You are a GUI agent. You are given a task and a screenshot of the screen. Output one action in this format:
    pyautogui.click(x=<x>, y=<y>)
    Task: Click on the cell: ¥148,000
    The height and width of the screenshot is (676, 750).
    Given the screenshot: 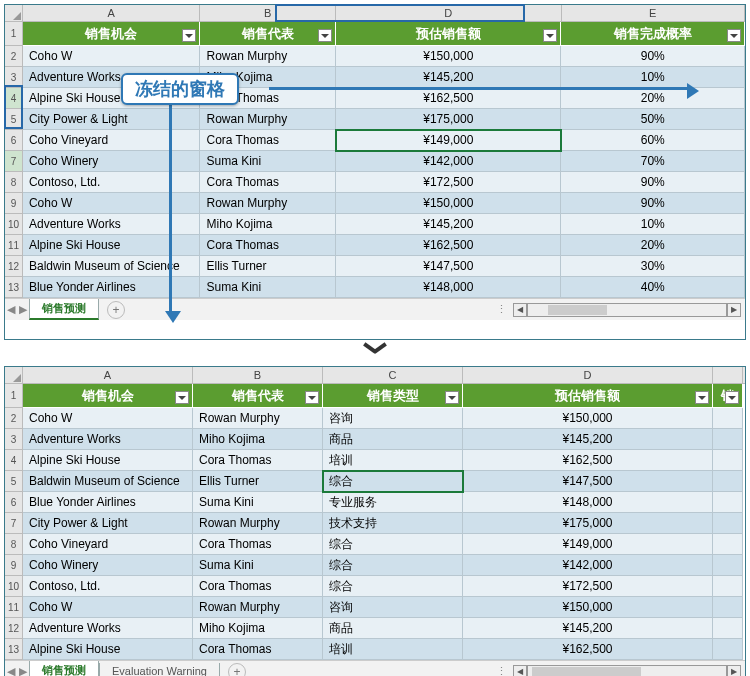 What is the action you would take?
    pyautogui.click(x=588, y=502)
    